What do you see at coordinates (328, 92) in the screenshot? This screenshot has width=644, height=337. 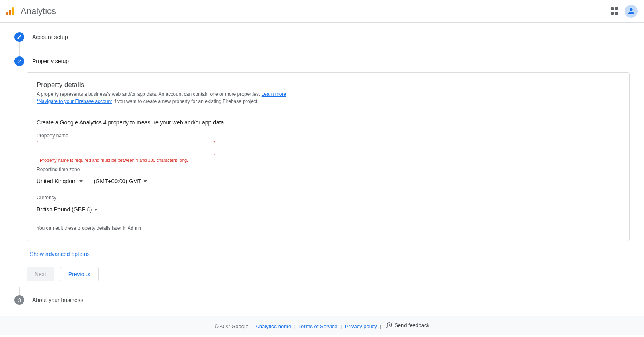 I see `card-header: Property details A property represents a…` at bounding box center [328, 92].